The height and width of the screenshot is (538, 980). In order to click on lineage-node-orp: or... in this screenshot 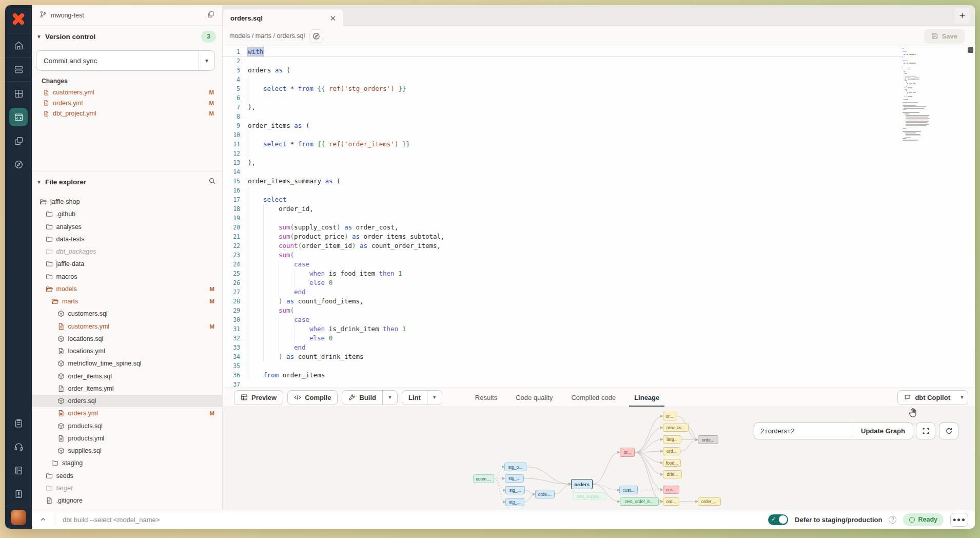, I will do `click(627, 452)`.